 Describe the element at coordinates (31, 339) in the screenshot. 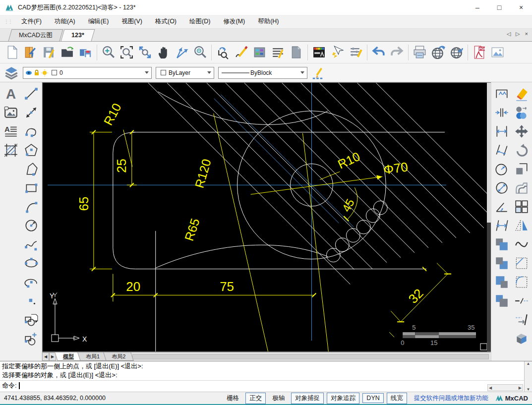

I see `create-block-tool` at that location.